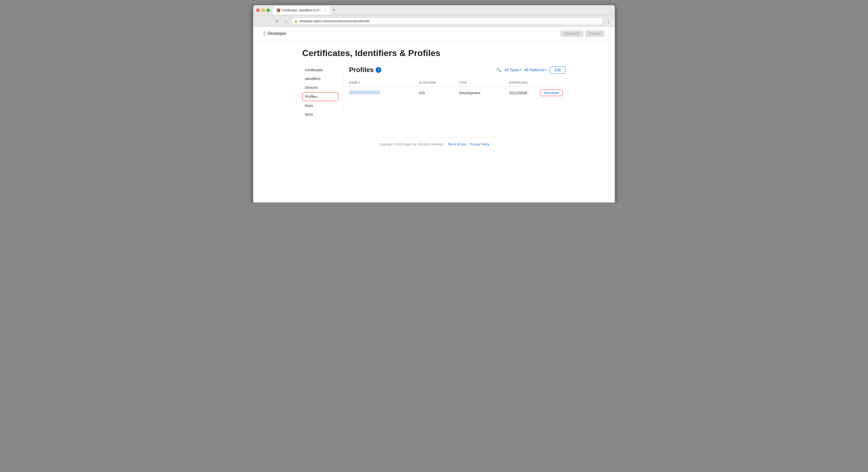 The height and width of the screenshot is (472, 868). What do you see at coordinates (277, 34) in the screenshot?
I see `developer-brand-text: Developer` at bounding box center [277, 34].